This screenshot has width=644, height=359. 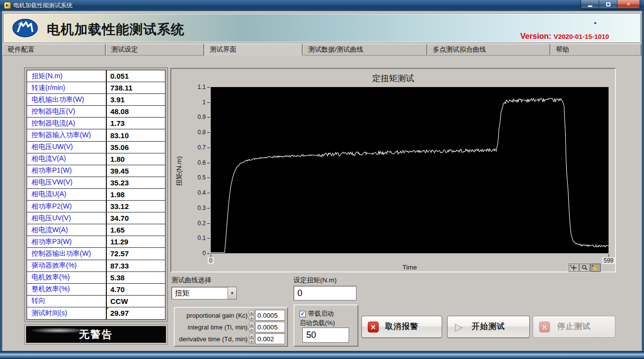 What do you see at coordinates (574, 327) in the screenshot?
I see `action-button-disabled: ✕停止测试` at bounding box center [574, 327].